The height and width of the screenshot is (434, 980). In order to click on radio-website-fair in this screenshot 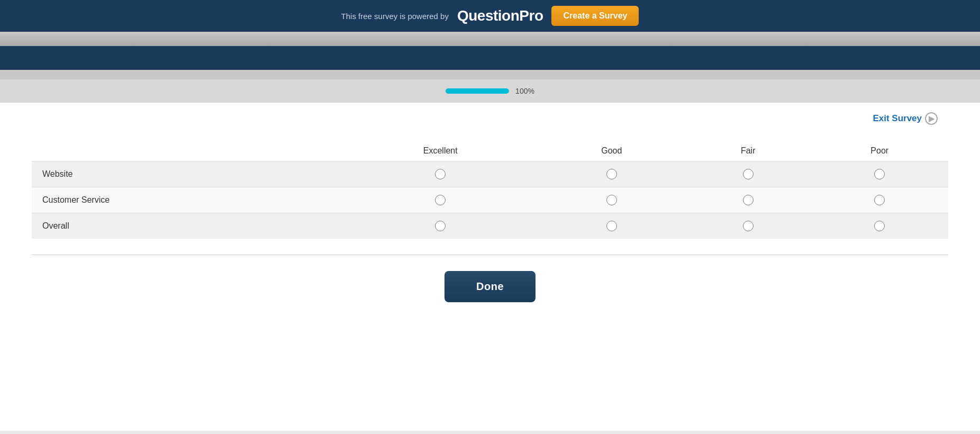, I will do `click(748, 174)`.